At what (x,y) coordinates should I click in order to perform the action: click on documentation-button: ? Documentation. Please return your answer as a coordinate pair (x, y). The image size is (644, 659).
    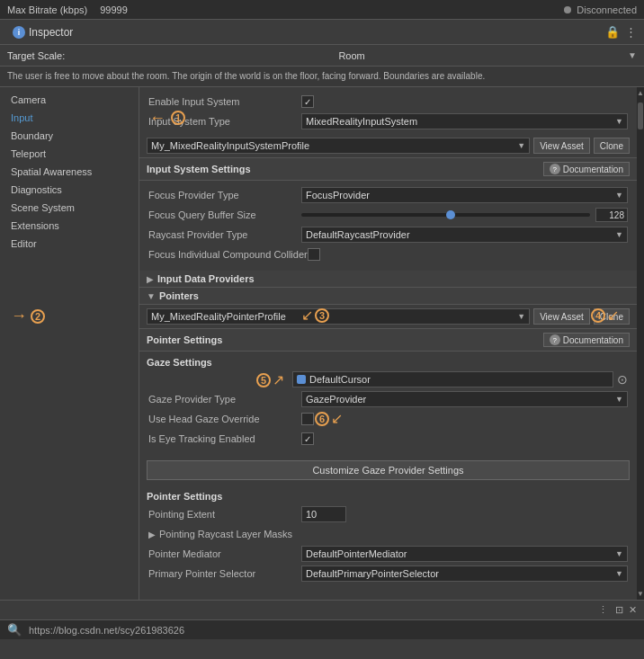
    Looking at the image, I should click on (586, 169).